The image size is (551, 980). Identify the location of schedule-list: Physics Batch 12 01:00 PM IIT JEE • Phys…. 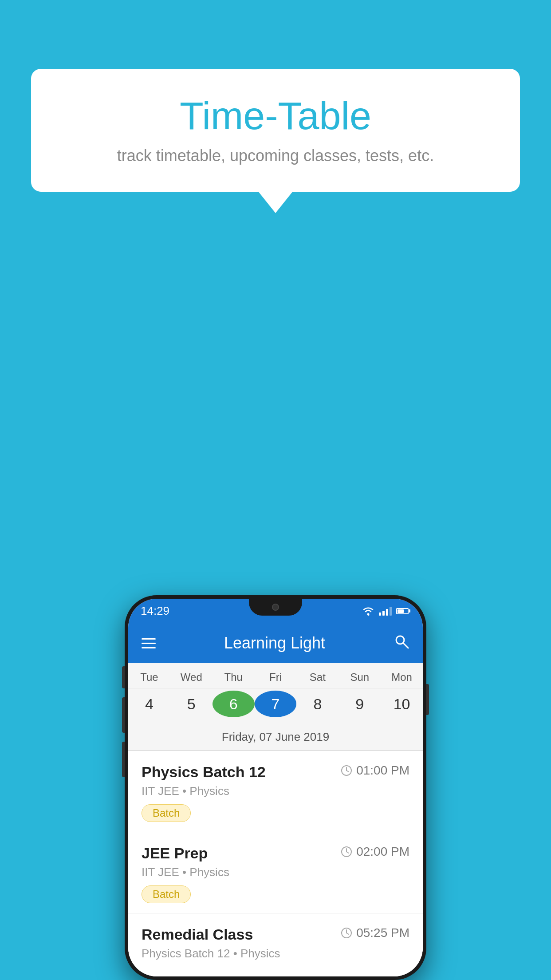
(276, 864).